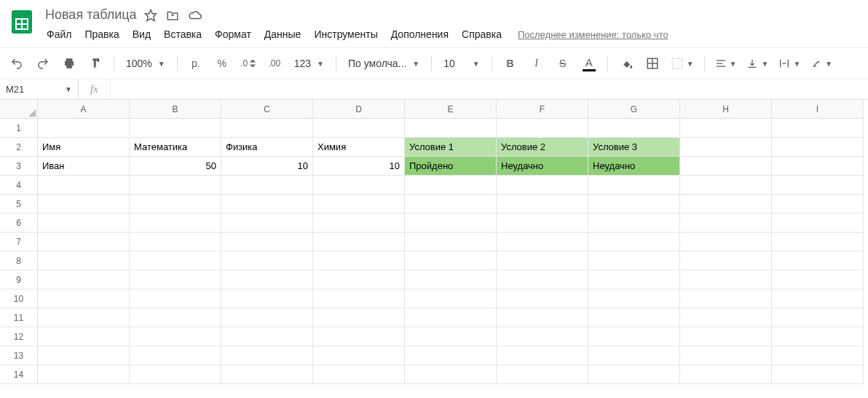 This screenshot has width=868, height=398. I want to click on cell-C5, so click(267, 204).